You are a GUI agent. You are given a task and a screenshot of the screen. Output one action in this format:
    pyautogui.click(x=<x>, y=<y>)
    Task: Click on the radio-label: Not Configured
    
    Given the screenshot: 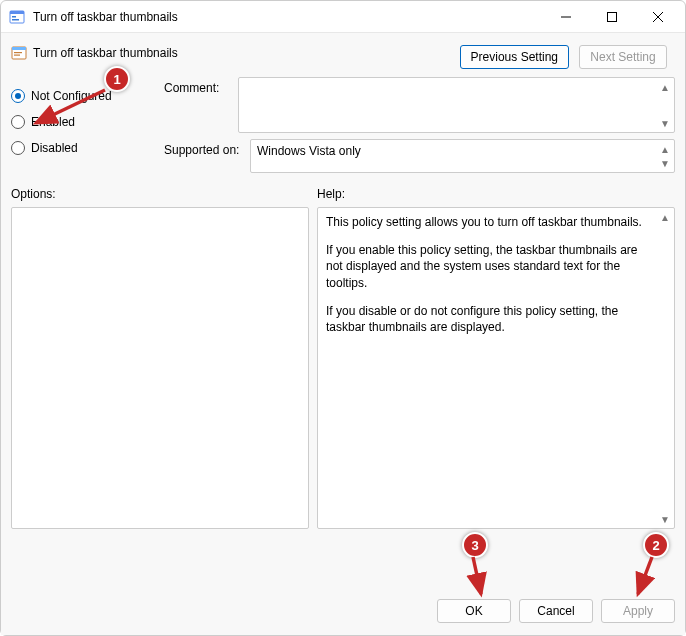 What is the action you would take?
    pyautogui.click(x=72, y=96)
    